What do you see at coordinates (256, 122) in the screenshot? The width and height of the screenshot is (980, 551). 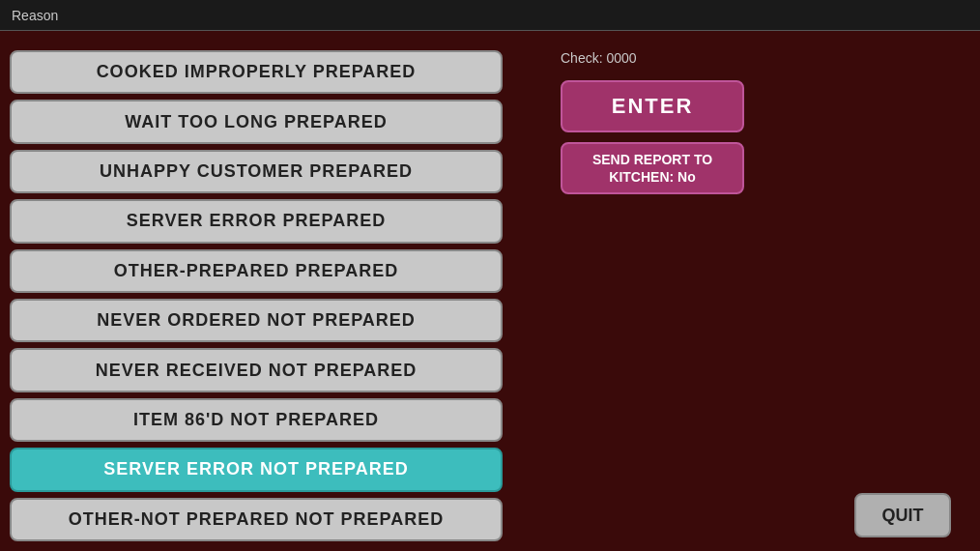 I see `reason-btn-wait-too-long: WAIT TOO LONG PREPARED` at bounding box center [256, 122].